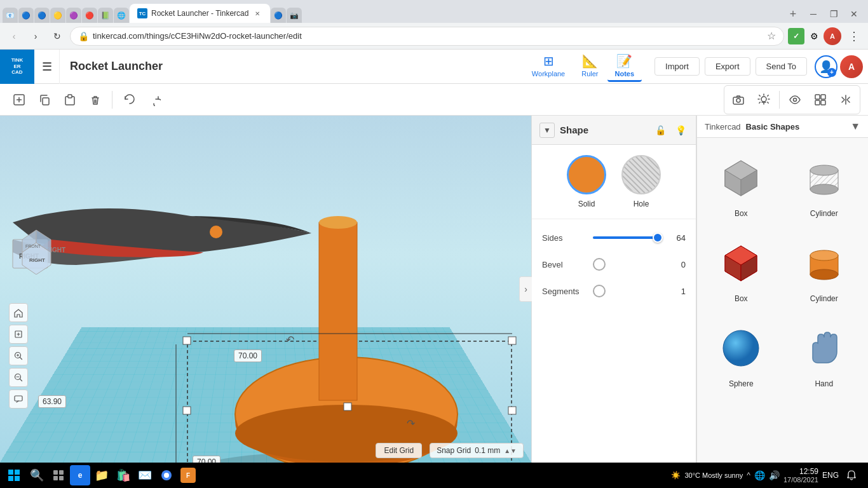 This screenshot has width=868, height=488. What do you see at coordinates (18, 334) in the screenshot?
I see `fit-all-button` at bounding box center [18, 334].